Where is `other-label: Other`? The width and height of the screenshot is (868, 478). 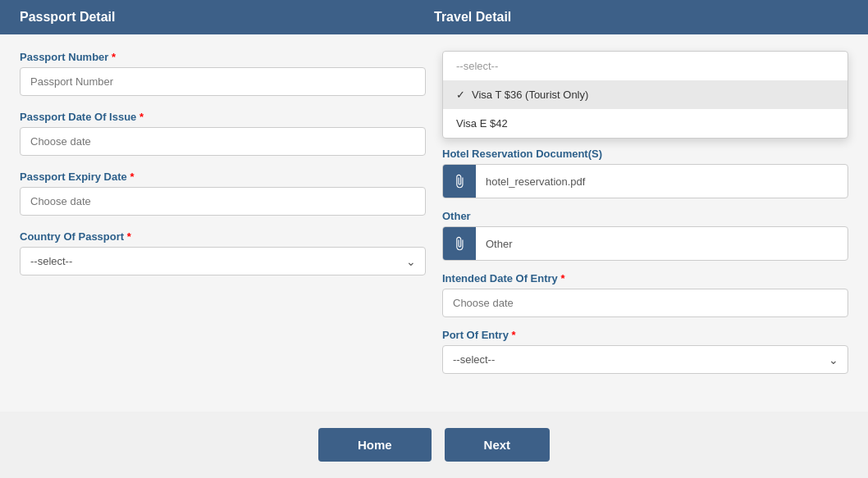 other-label: Other is located at coordinates (645, 216).